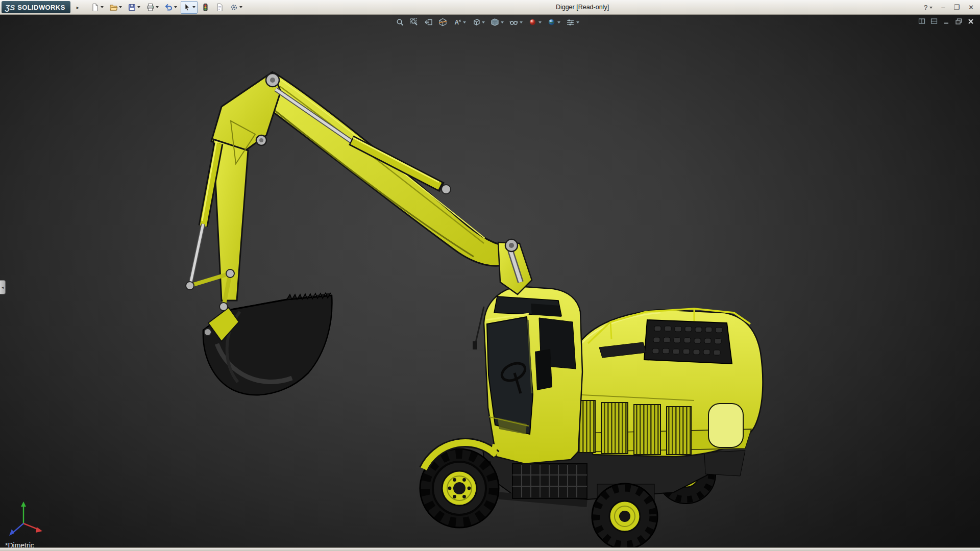 This screenshot has width=980, height=551. I want to click on close-document-button, so click(971, 21).